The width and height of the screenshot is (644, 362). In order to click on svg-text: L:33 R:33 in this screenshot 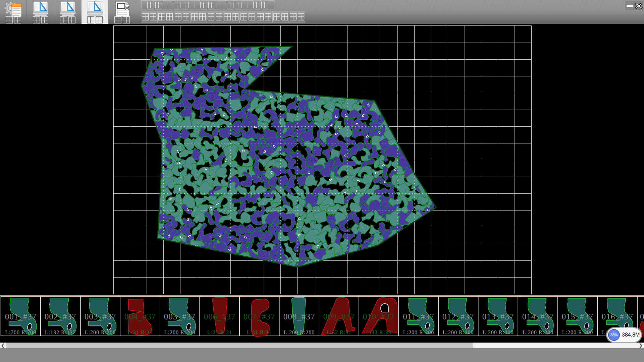, I will do `click(379, 333)`.